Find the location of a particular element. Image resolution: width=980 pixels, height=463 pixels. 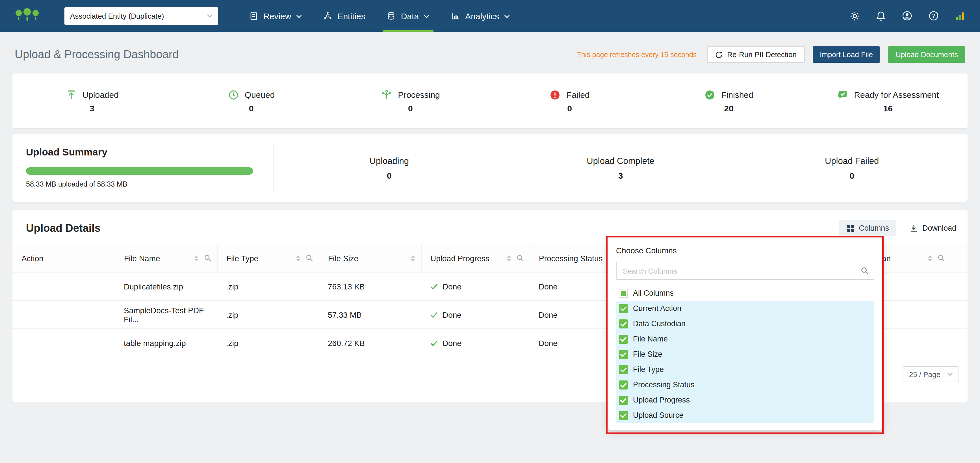

check-icon is located at coordinates (434, 315).